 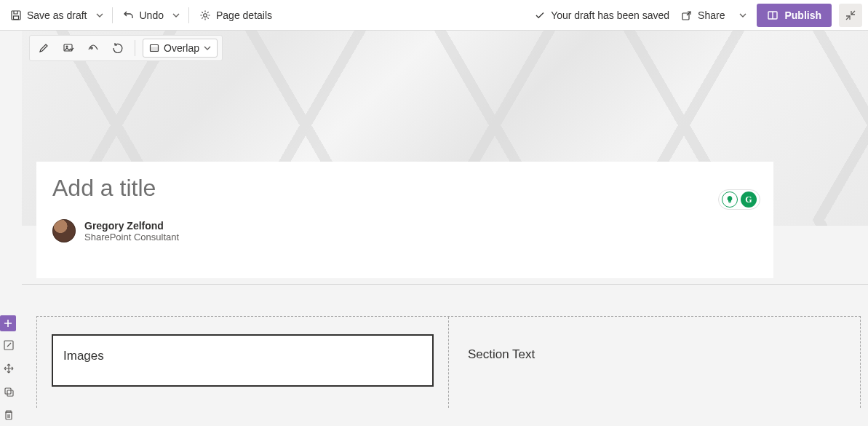 What do you see at coordinates (730, 200) in the screenshot?
I see `lightbulb-icon` at bounding box center [730, 200].